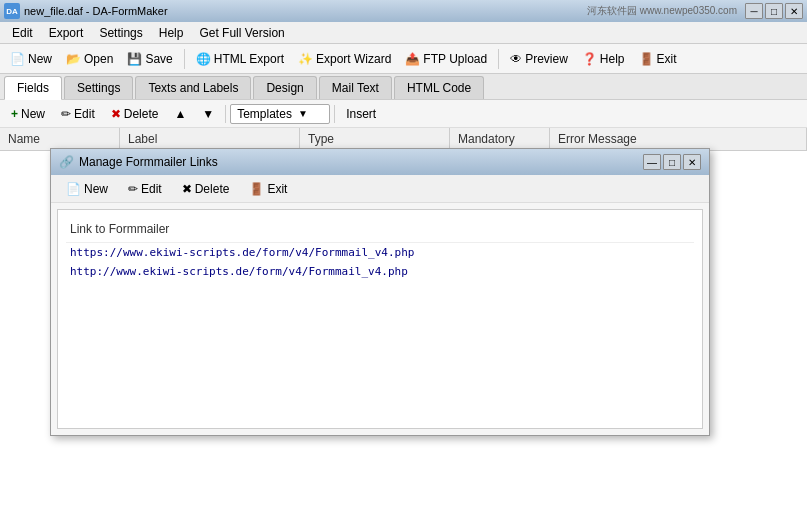  Describe the element at coordinates (361, 114) in the screenshot. I see `insert-button: Insert` at that location.